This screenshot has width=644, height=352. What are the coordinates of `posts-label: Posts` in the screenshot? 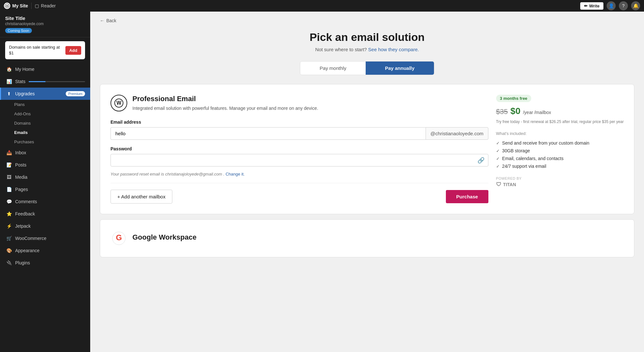 It's located at (21, 165).